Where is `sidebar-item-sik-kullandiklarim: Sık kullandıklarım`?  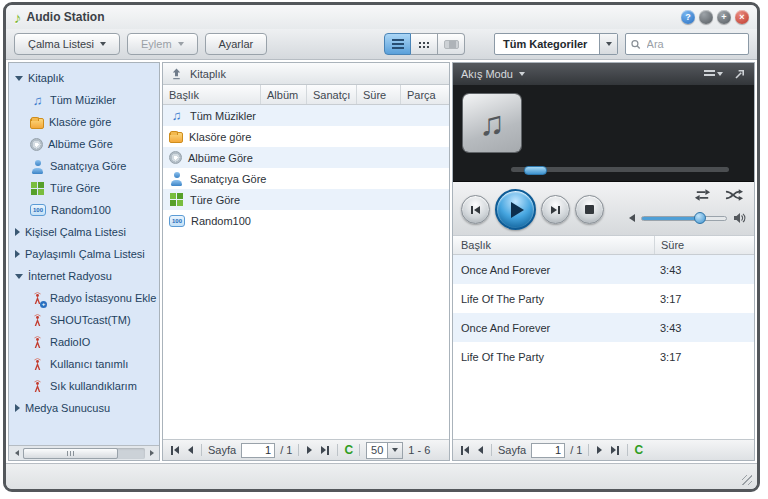
sidebar-item-sik-kullandiklarim: Sık kullandıklarım is located at coordinates (84, 386).